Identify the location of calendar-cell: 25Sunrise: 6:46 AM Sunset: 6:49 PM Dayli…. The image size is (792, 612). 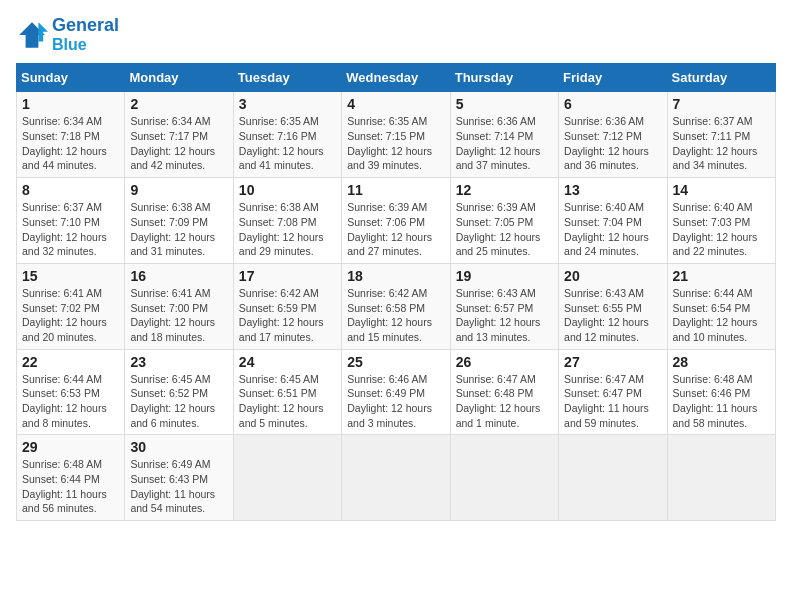
(396, 392).